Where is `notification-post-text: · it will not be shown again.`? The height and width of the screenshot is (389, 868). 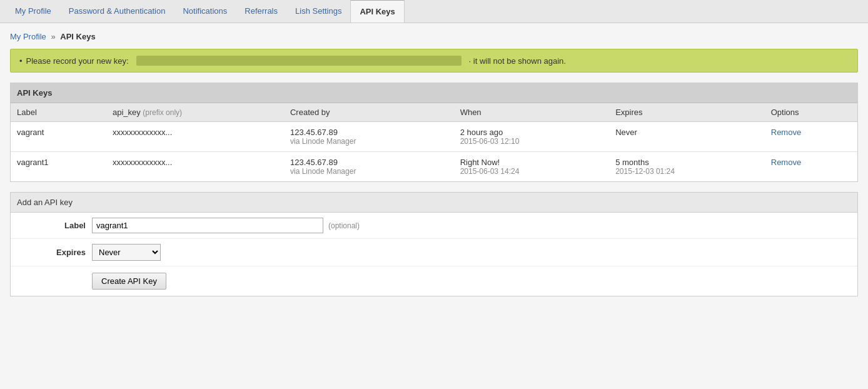
notification-post-text: · it will not be shown again. is located at coordinates (518, 61).